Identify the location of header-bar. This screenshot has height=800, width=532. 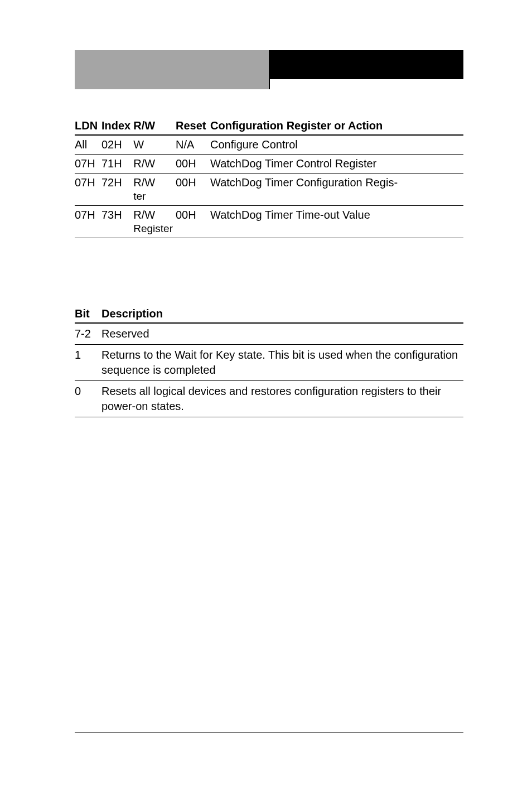
(269, 70).